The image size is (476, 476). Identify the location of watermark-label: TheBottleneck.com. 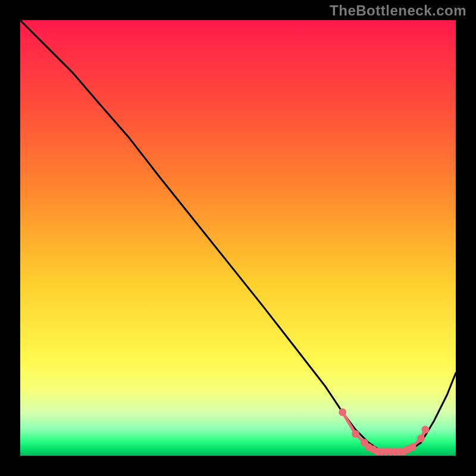
(398, 11).